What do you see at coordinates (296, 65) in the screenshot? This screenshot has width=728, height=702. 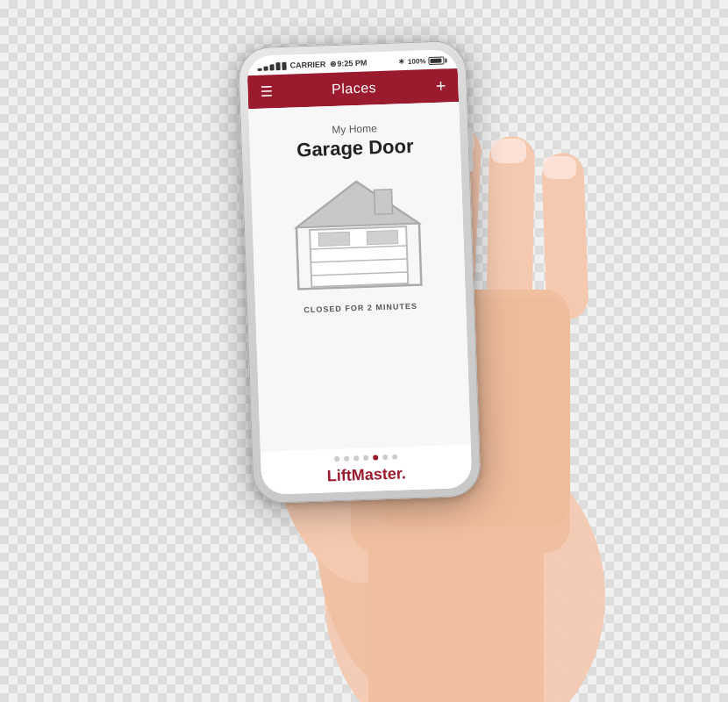 I see `status-left: CARRIER ⊛` at bounding box center [296, 65].